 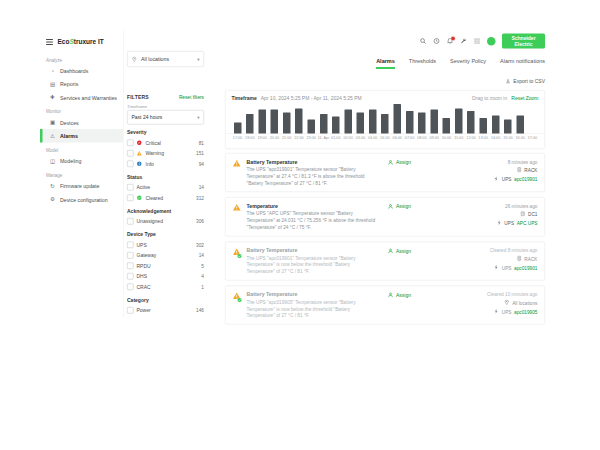 I want to click on search-icon, so click(x=424, y=42).